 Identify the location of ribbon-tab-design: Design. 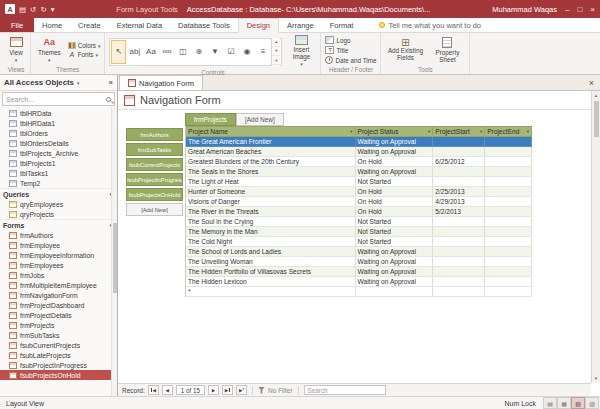
(258, 26).